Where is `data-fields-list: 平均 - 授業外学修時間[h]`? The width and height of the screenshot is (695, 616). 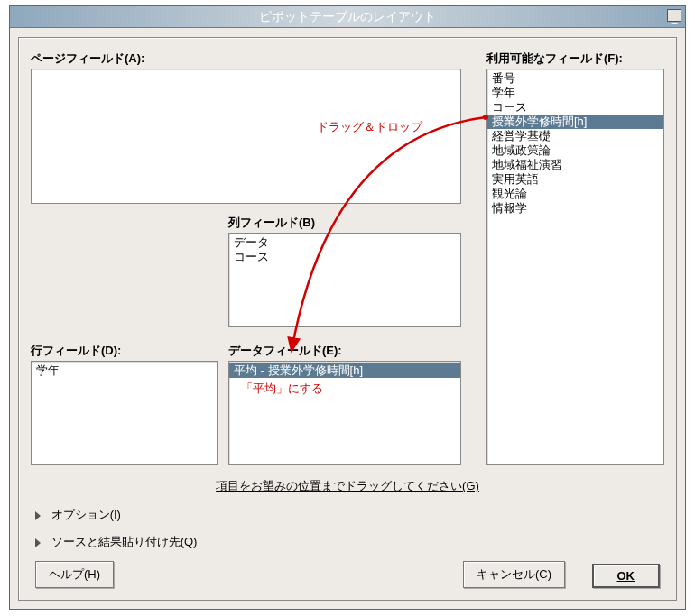
data-fields-list: 平均 - 授業外学修時間[h] is located at coordinates (345, 413).